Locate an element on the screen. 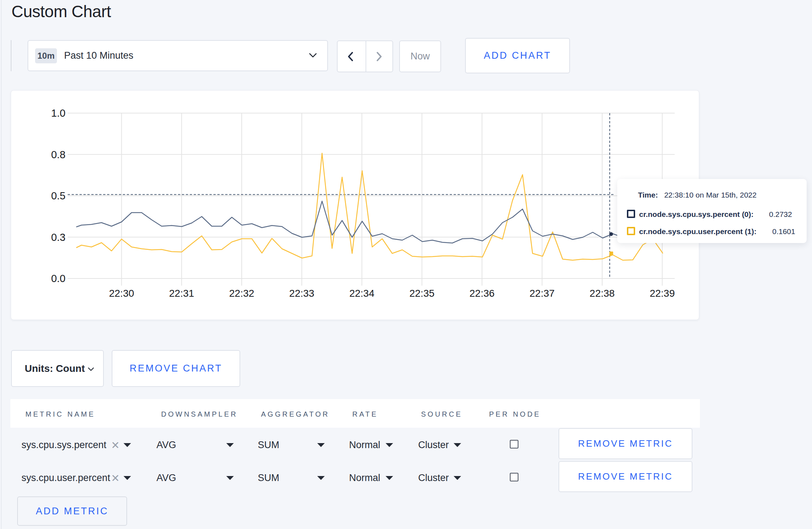 This screenshot has height=529, width=812. svg-text: 0.5 is located at coordinates (58, 196).